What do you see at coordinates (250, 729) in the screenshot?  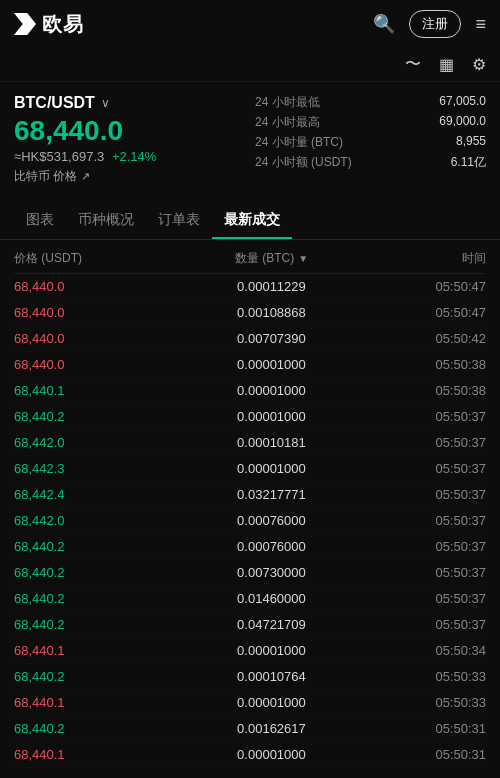 I see `table-row: 68,440.2 0.00162617 05:50:31` at bounding box center [250, 729].